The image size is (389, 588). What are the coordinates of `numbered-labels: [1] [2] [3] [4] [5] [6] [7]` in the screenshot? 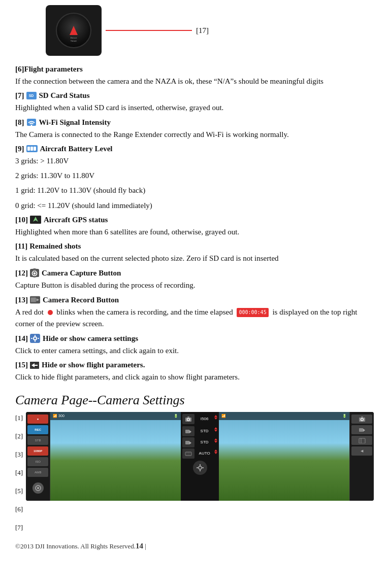 It's located at (19, 472).